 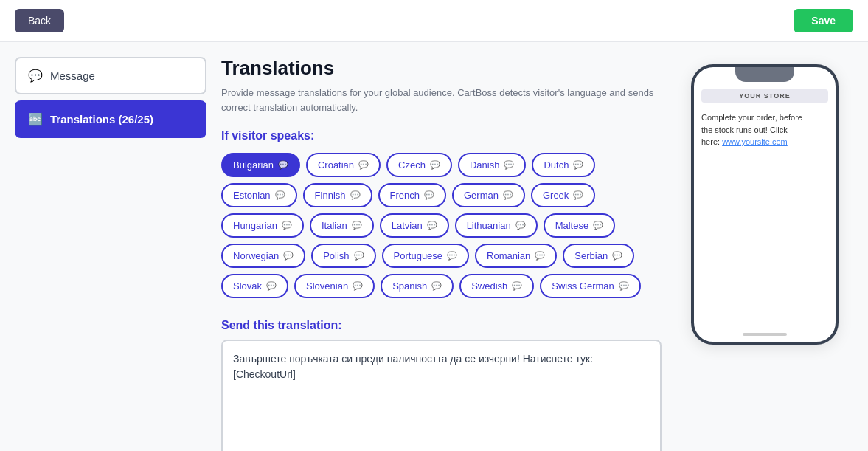 What do you see at coordinates (496, 226) in the screenshot?
I see `lang-btn-lithuanian: Lithuanian💬` at bounding box center [496, 226].